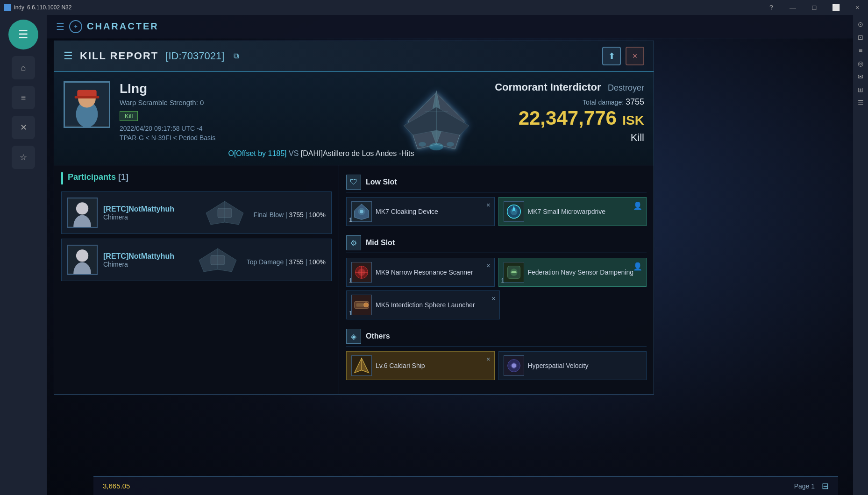 This screenshot has height=495, width=868. Describe the element at coordinates (119, 56) in the screenshot. I see `kill-report-title: KILL REPORT` at that location.